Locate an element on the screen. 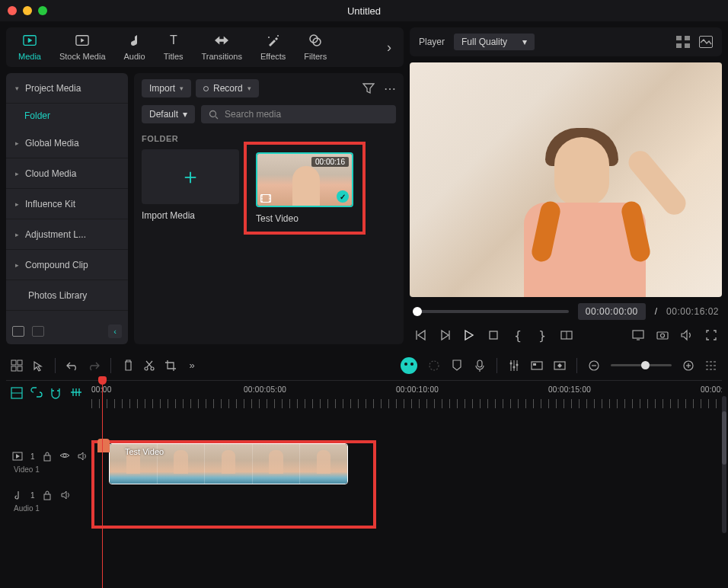 This screenshot has height=588, width=728. zoom-knob is located at coordinates (646, 366).